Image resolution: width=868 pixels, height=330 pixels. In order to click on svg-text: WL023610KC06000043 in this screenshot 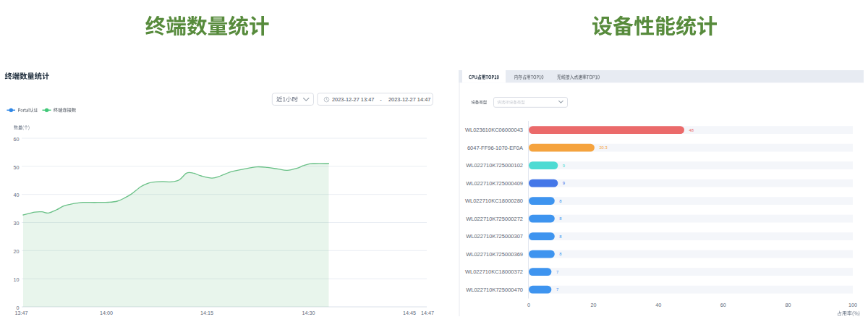, I will do `click(494, 130)`.